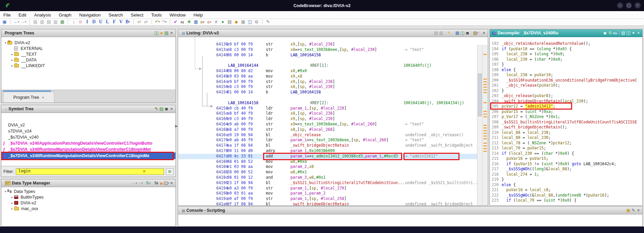  I want to click on gear-icon: ⚙, so click(610, 33).